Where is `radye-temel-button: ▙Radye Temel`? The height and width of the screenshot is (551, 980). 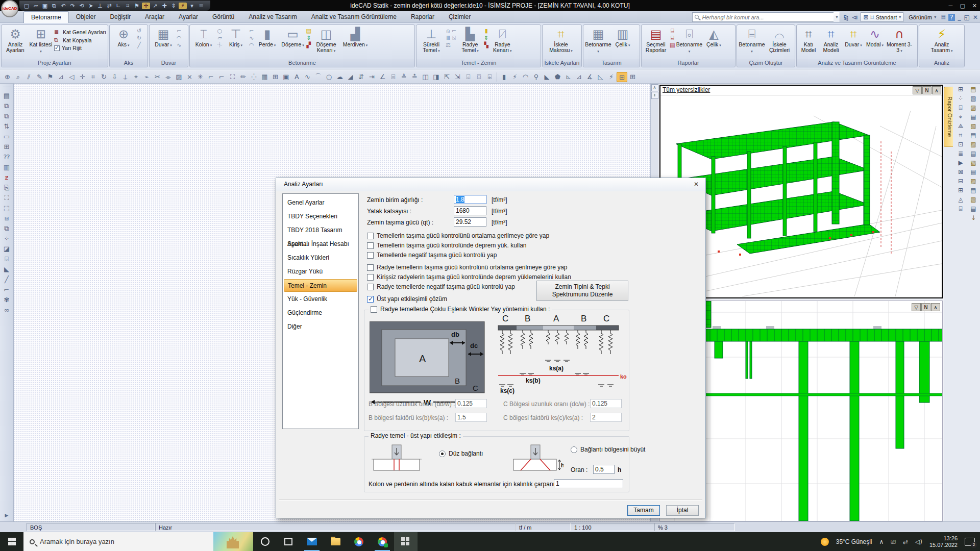 radye-temel-button: ▙Radye Temel is located at coordinates (470, 42).